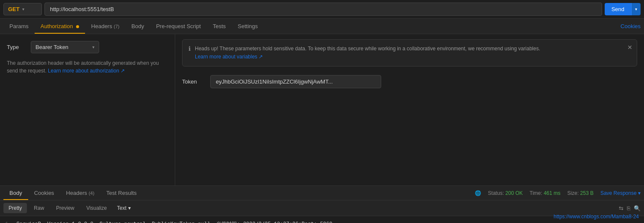 The width and height of the screenshot is (644, 223). I want to click on status-value: 200 OK, so click(515, 193).